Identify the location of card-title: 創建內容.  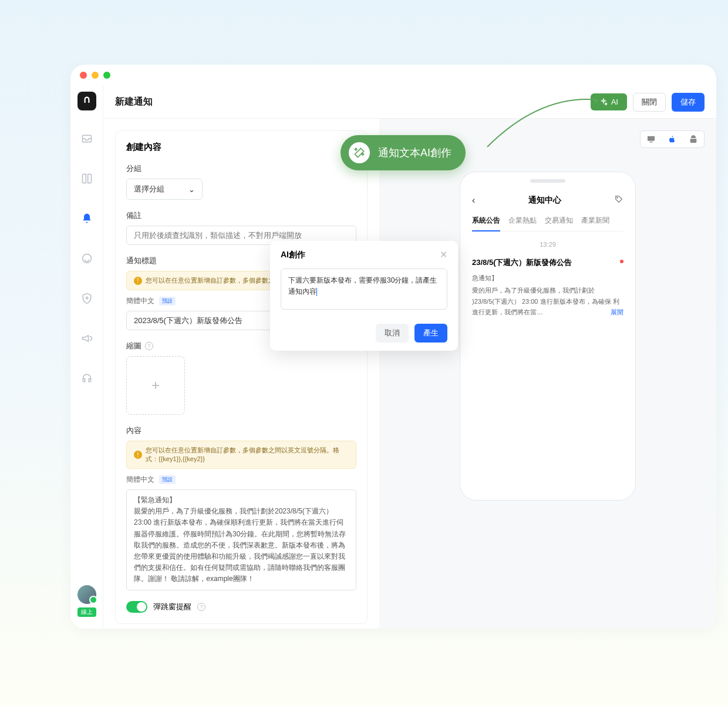
(241, 147).